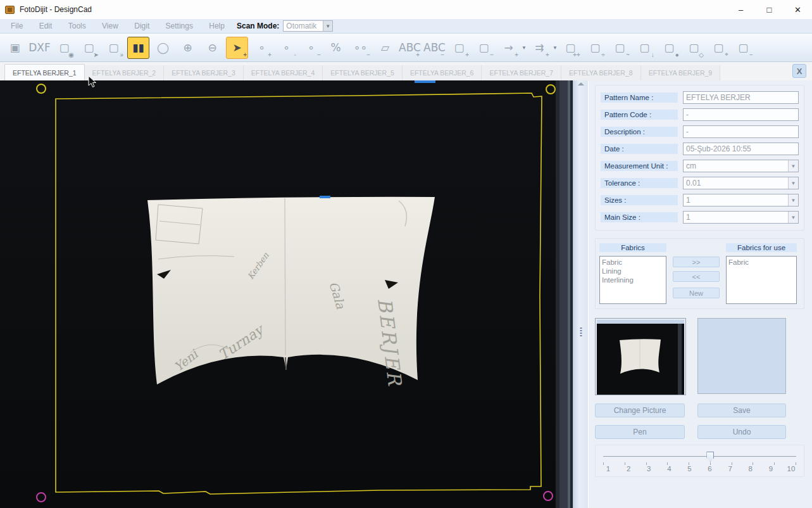  What do you see at coordinates (742, 432) in the screenshot?
I see `undo-button: Undo` at bounding box center [742, 432].